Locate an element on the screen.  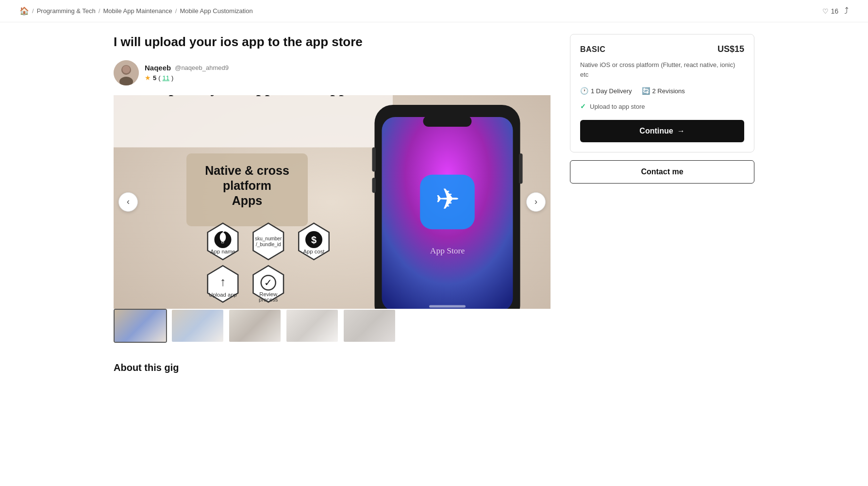
seller-info: Naqeeb @naqeeb_ahmed9 ★ 5 (11) is located at coordinates (332, 73).